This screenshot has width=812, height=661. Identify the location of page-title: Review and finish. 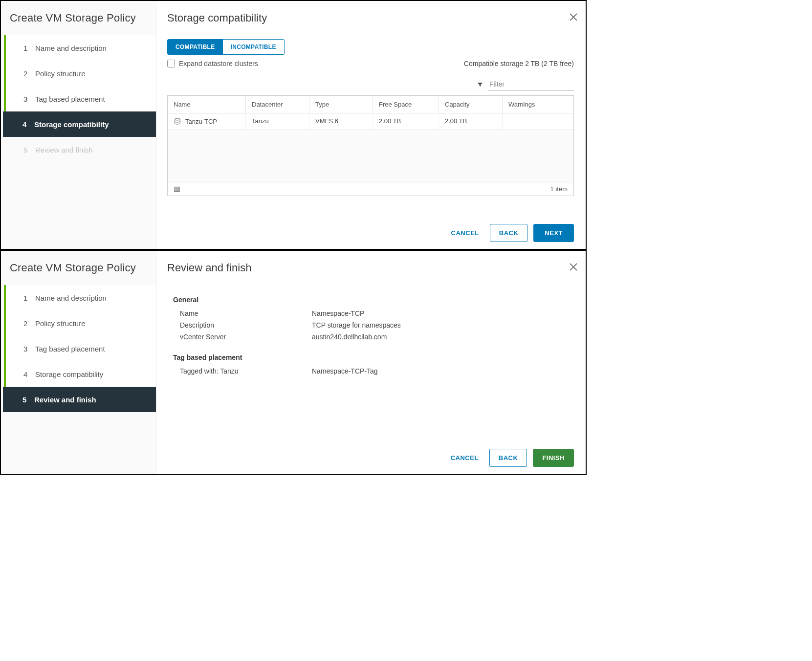
(371, 268).